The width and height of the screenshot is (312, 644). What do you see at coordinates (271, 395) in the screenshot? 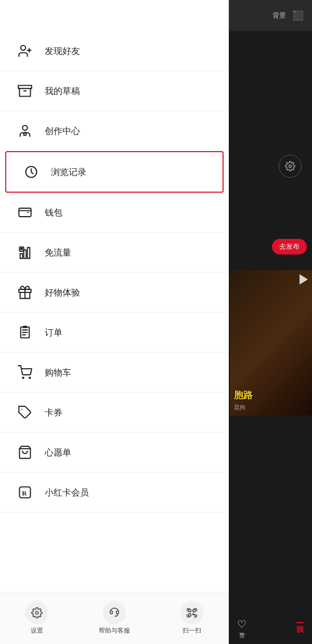
I see `video-title: 胞路` at bounding box center [271, 395].